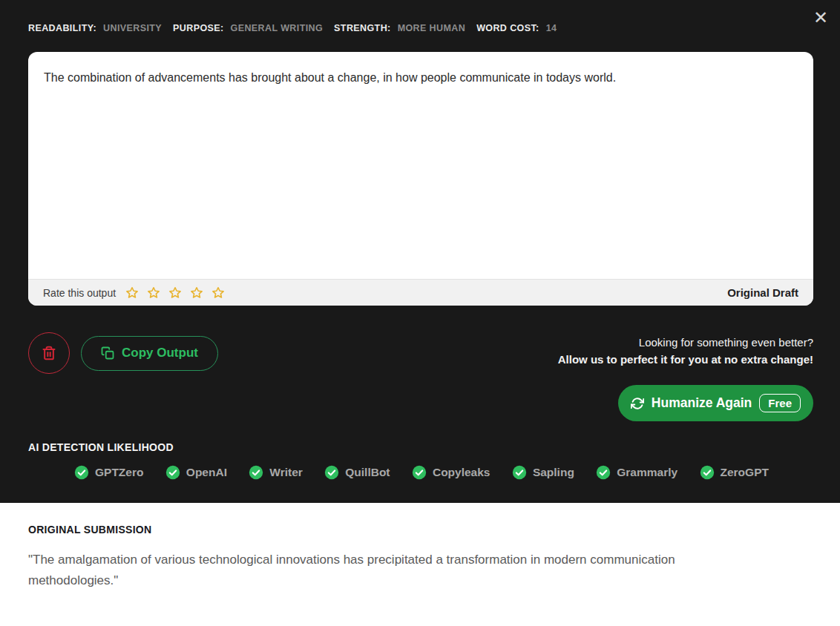 This screenshot has width=840, height=626. What do you see at coordinates (702, 403) in the screenshot?
I see `humanize-again-label: Humanize Again` at bounding box center [702, 403].